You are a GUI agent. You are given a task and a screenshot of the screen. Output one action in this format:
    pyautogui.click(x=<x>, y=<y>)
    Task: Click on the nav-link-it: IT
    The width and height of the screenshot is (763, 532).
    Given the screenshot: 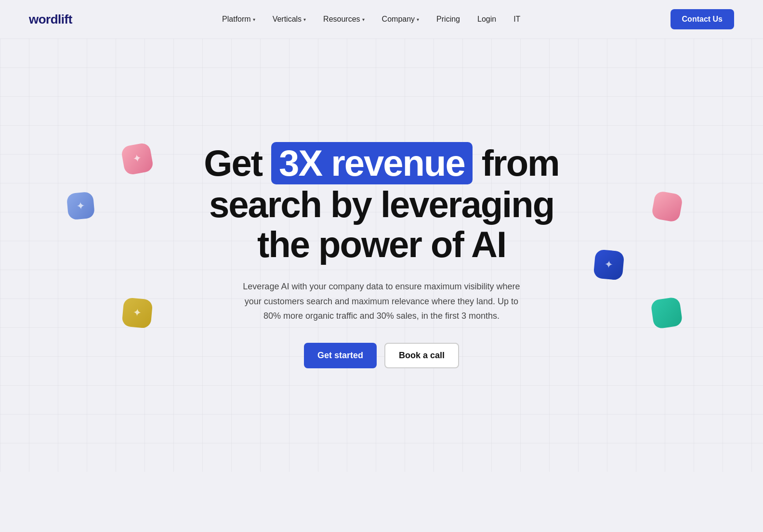 What is the action you would take?
    pyautogui.click(x=517, y=19)
    